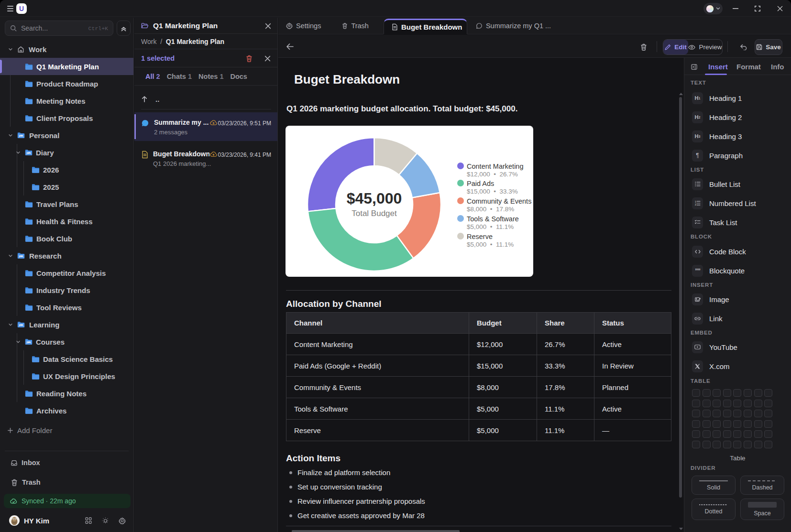  Describe the element at coordinates (695, 205) in the screenshot. I see `svg-text: 2` at that location.